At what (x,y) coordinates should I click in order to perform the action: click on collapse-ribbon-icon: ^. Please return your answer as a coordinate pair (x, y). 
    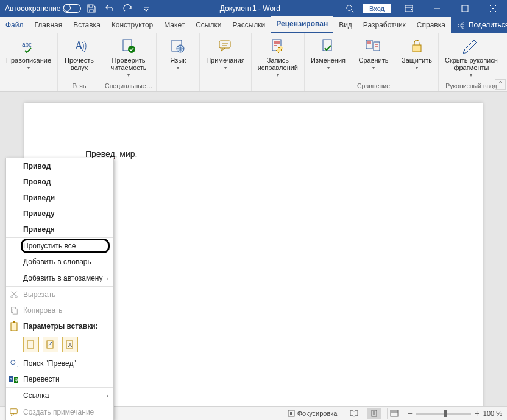
    Looking at the image, I should click on (500, 85).